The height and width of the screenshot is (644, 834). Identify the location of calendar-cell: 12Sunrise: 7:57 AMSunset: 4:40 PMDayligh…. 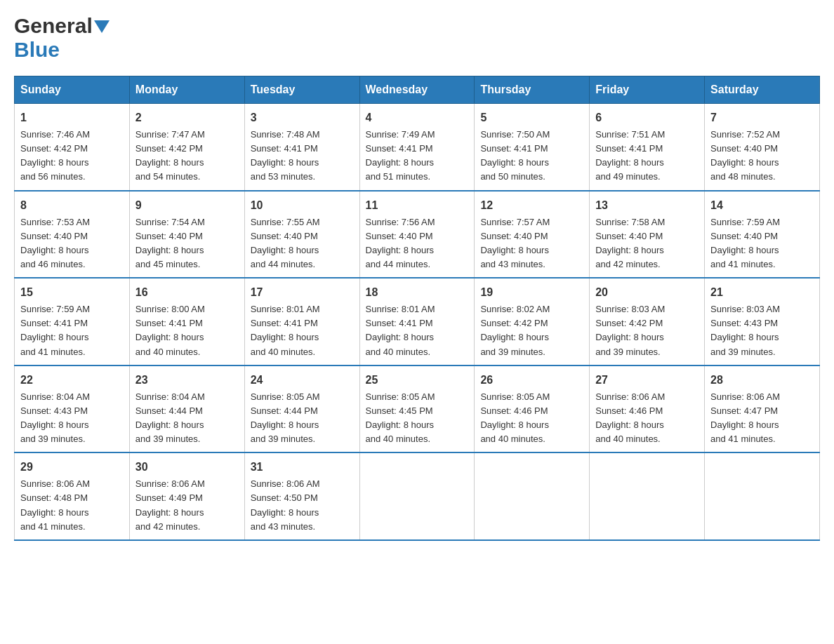
(532, 234).